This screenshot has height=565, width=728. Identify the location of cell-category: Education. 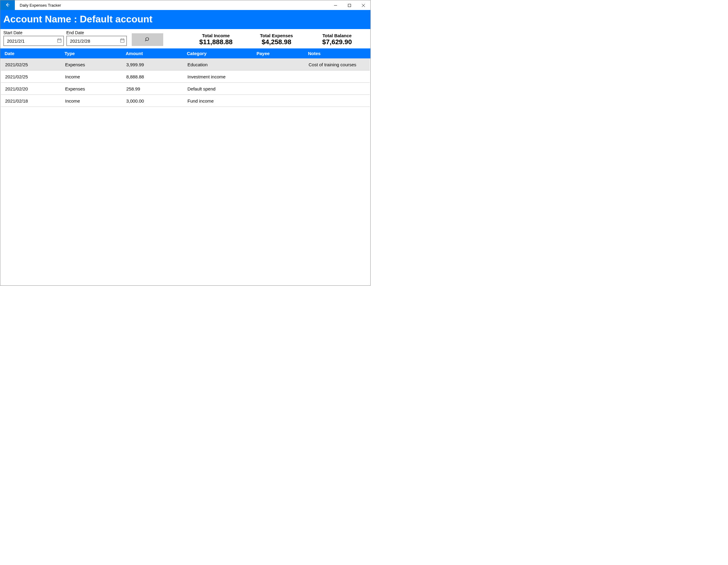
(222, 65).